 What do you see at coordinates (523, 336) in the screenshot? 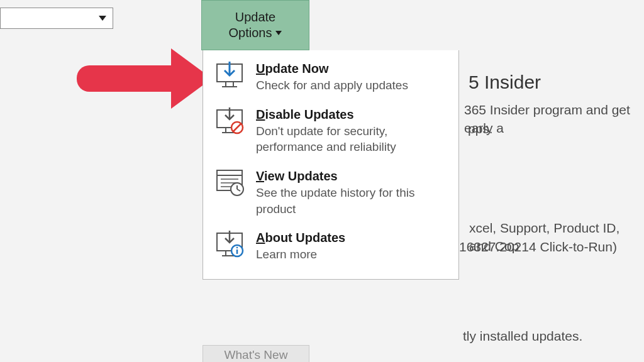
I see `bg-updates-line: tly installed updates.` at bounding box center [523, 336].